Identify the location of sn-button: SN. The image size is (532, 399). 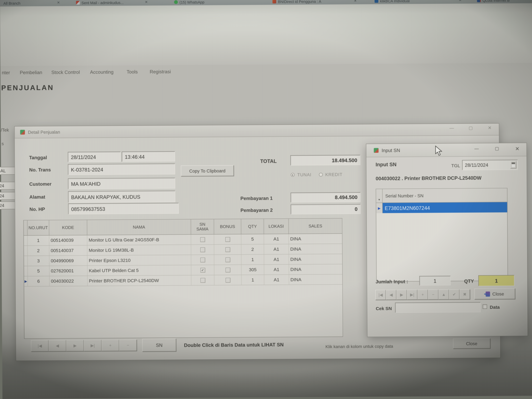
(159, 345).